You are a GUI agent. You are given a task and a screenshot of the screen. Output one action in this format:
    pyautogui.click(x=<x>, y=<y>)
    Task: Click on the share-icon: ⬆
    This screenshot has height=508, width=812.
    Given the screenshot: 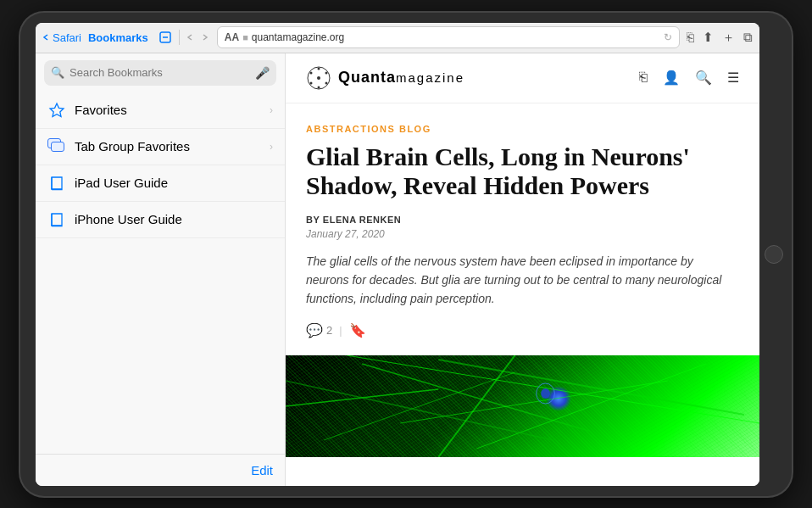 What is the action you would take?
    pyautogui.click(x=709, y=37)
    